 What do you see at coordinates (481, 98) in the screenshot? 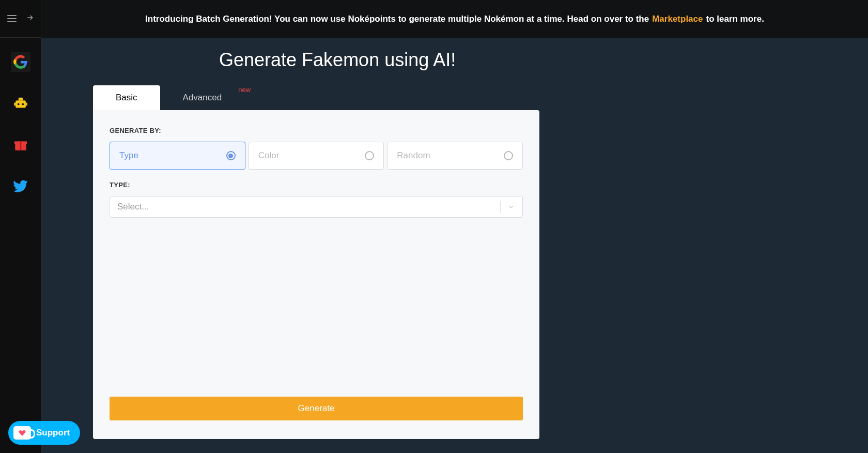
I see `tabs: Basic Advanced new` at bounding box center [481, 98].